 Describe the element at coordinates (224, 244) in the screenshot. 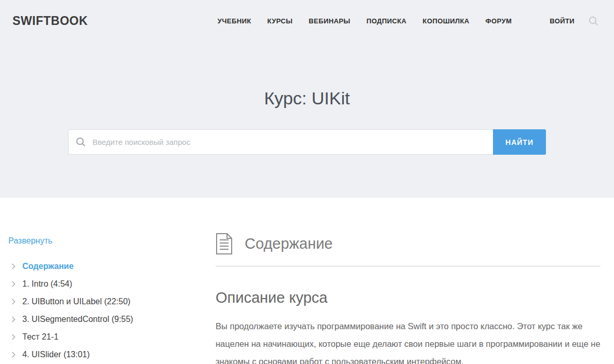

I see `document-icon` at that location.